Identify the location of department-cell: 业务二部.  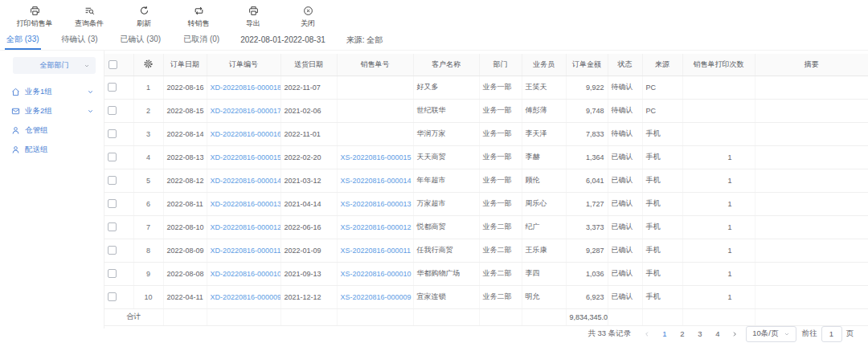
(500, 227).